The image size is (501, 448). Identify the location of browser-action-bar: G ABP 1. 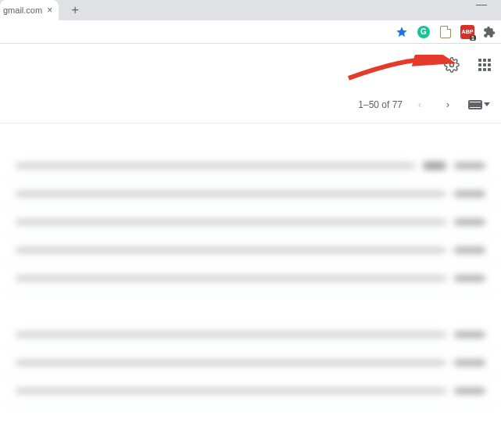
(250, 32).